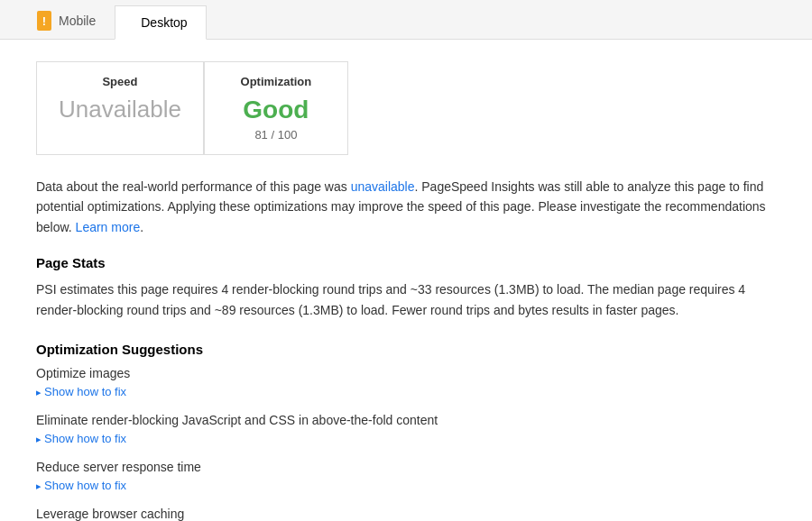  I want to click on optimization-score: 81, so click(261, 135).